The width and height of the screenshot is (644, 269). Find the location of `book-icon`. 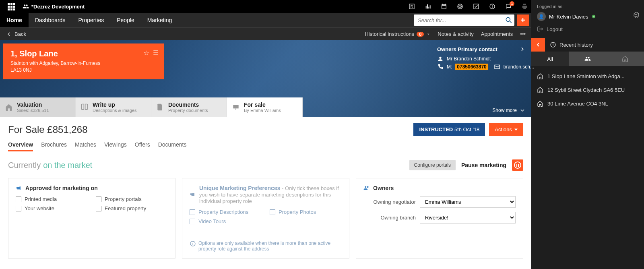

book-icon is located at coordinates (85, 107).